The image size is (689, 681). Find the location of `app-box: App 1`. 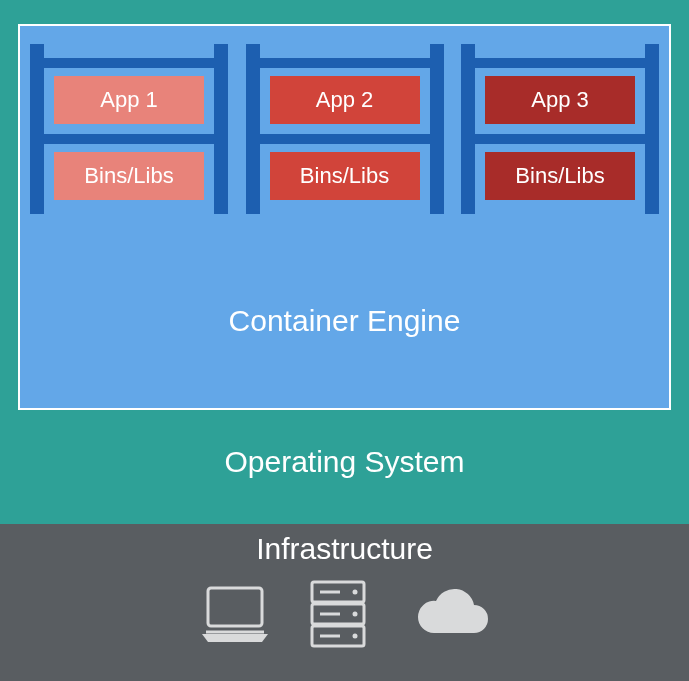

app-box: App 1 is located at coordinates (129, 100).